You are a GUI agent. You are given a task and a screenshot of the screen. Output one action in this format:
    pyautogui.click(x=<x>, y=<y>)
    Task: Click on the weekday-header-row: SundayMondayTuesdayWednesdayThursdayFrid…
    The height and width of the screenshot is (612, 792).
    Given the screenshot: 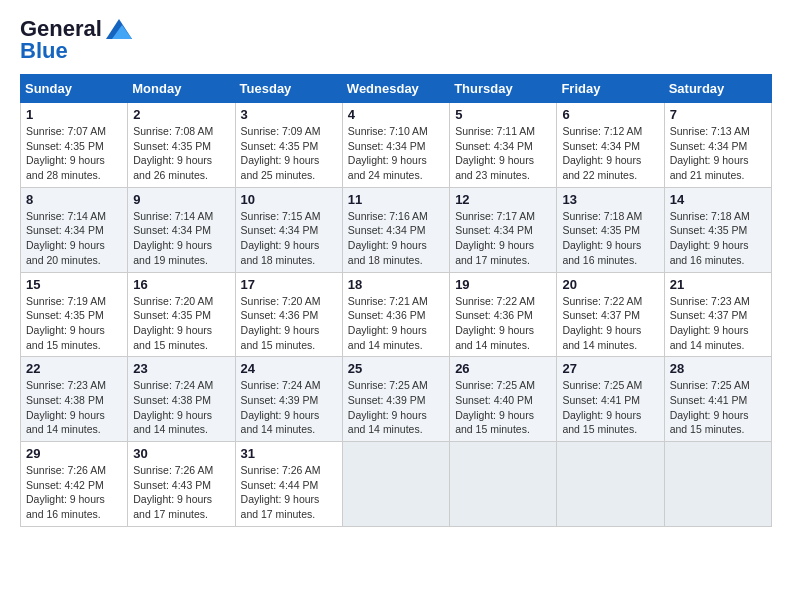 What is the action you would take?
    pyautogui.click(x=396, y=89)
    